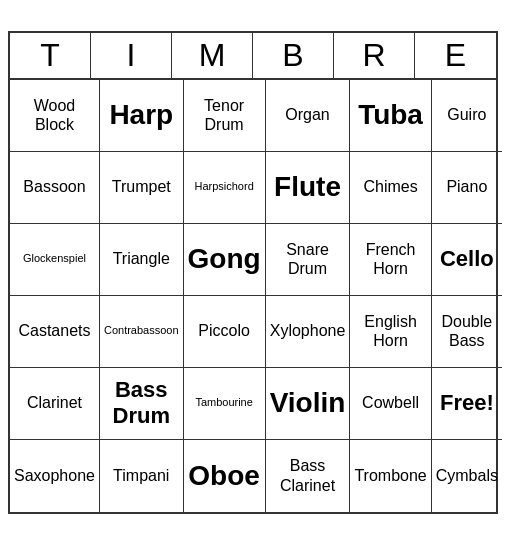 Image resolution: width=506 pixels, height=544 pixels. I want to click on cell-label: Clarinet, so click(54, 402).